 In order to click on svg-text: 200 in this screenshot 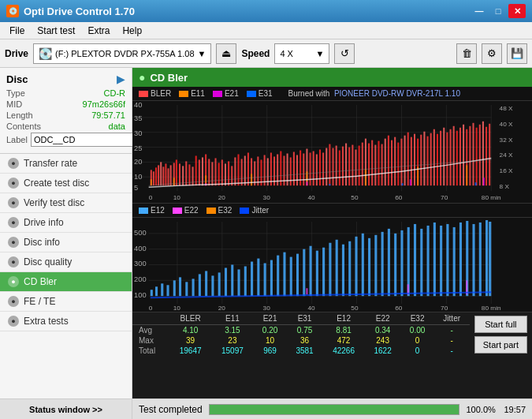, I will do `click(140, 279)`.